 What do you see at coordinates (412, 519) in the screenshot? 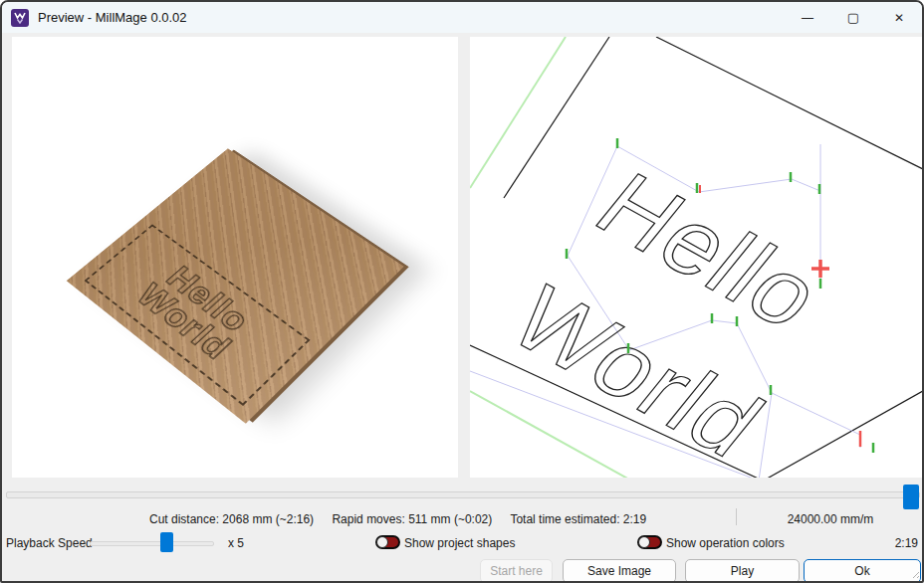
I see `rapid-moves-text: Rapid moves: 511 mm (~0:02)` at bounding box center [412, 519].